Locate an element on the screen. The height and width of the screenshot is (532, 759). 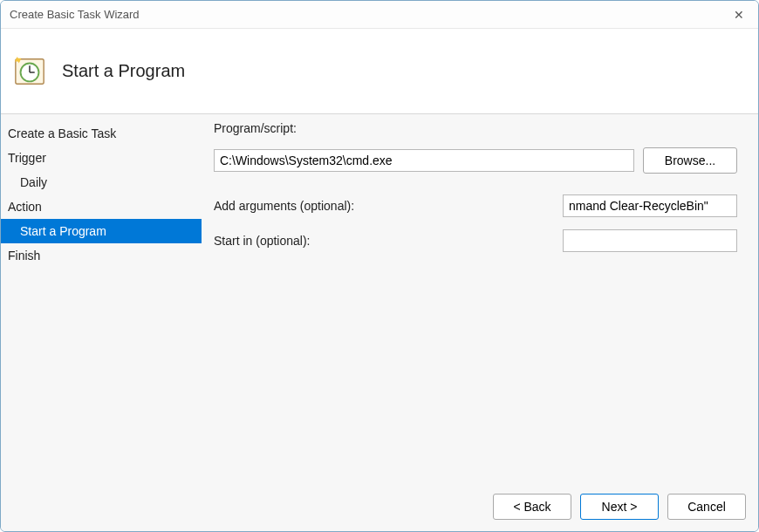
sidebar-item-label: Trigger is located at coordinates (27, 158).